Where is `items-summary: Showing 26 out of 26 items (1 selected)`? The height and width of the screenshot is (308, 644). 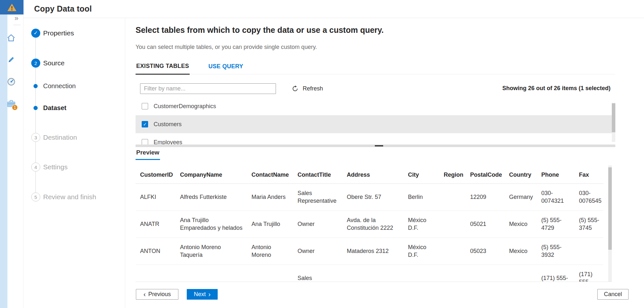
items-summary: Showing 26 out of 26 items (1 selected) is located at coordinates (556, 88).